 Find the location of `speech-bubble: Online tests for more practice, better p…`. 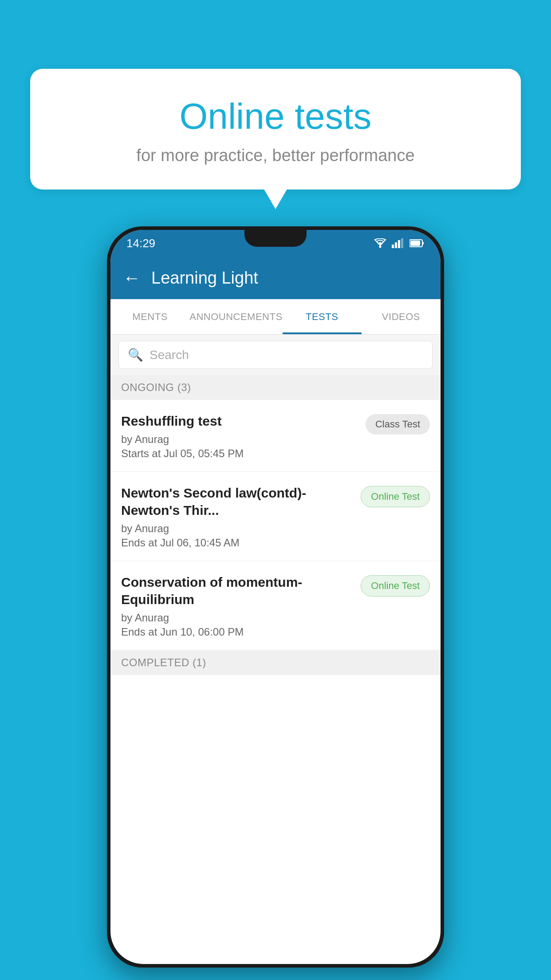

speech-bubble: Online tests for more practice, better p… is located at coordinates (276, 129).